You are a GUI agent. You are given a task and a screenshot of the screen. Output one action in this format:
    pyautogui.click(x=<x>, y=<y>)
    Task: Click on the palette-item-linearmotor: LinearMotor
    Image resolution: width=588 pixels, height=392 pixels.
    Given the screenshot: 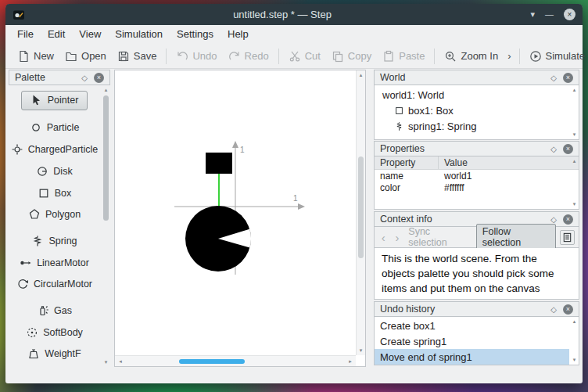 What is the action you would take?
    pyautogui.click(x=55, y=263)
    